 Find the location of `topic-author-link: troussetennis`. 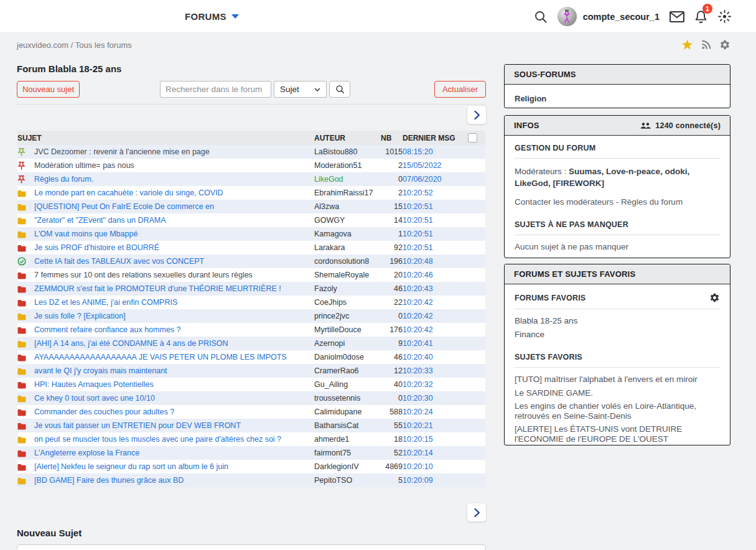

topic-author-link: troussetennis is located at coordinates (337, 398).